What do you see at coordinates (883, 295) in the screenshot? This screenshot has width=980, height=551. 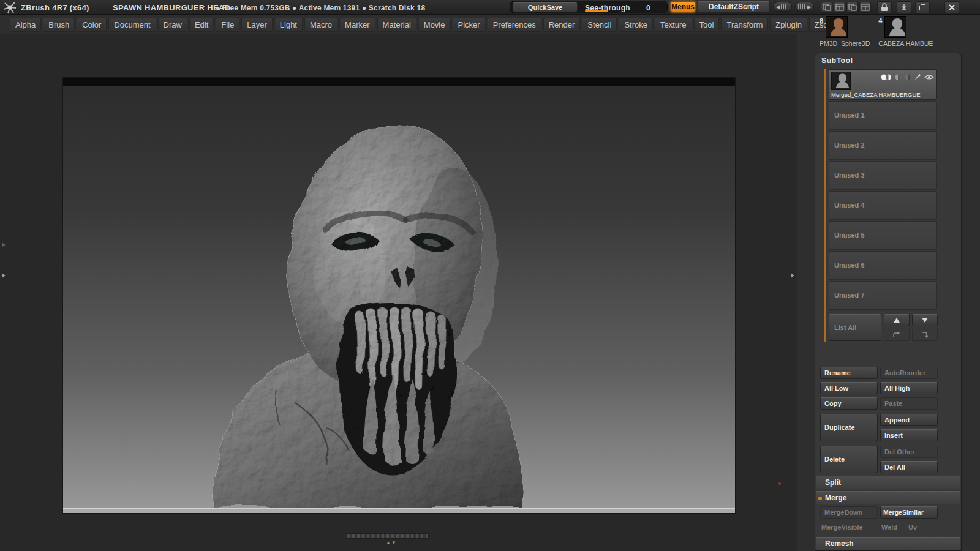 I see `subtool-slot: Unused 7` at bounding box center [883, 295].